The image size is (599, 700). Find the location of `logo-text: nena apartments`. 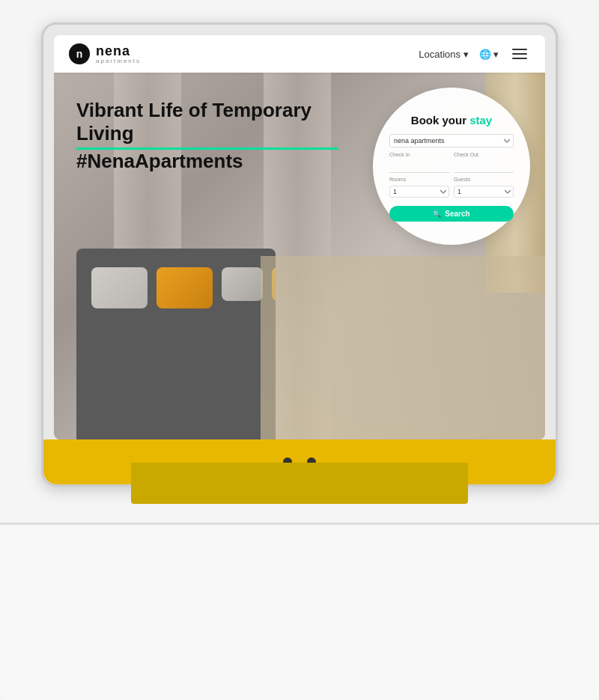

logo-text: nena apartments is located at coordinates (118, 54).